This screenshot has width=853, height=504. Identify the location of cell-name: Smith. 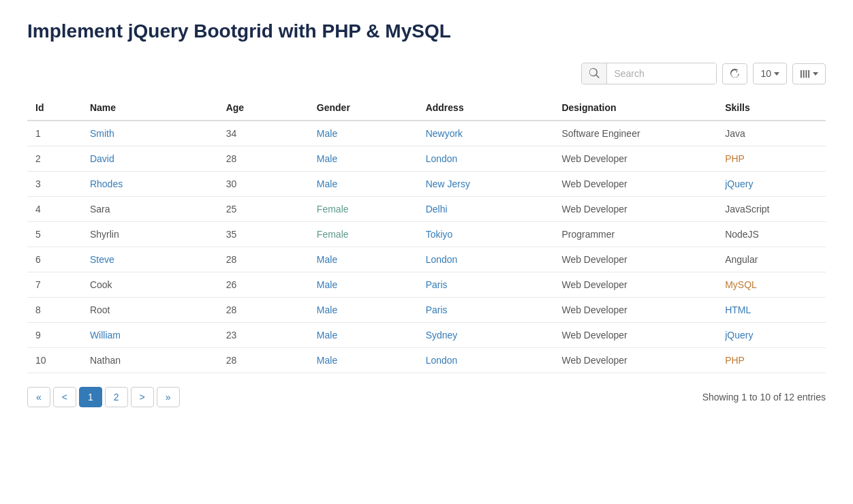
(150, 133).